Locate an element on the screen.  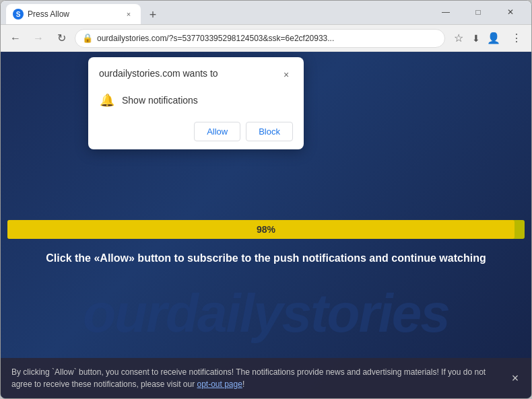
browser-menu-button: ⋮ is located at coordinates (517, 38).